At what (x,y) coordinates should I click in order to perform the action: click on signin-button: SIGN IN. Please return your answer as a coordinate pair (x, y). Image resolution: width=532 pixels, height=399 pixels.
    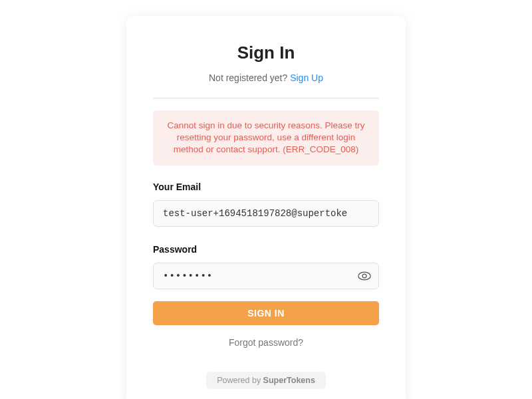
    Looking at the image, I should click on (266, 313).